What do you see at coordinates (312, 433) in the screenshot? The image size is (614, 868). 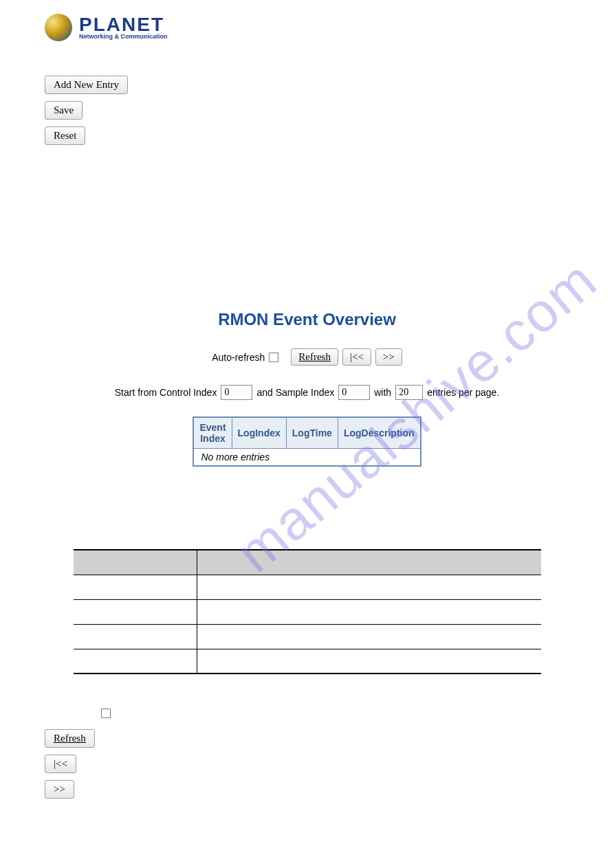 I see `col-log-time: LogTime` at bounding box center [312, 433].